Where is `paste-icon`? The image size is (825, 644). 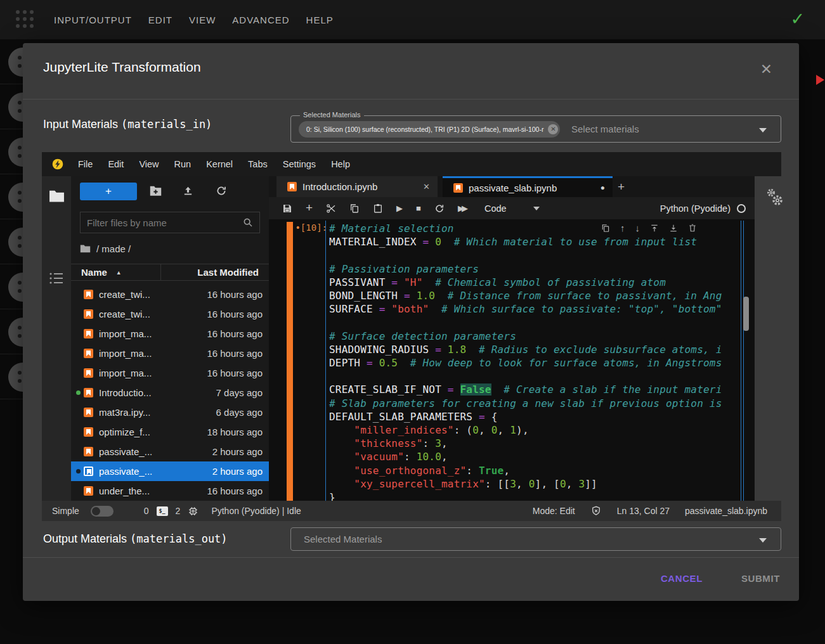 paste-icon is located at coordinates (378, 209).